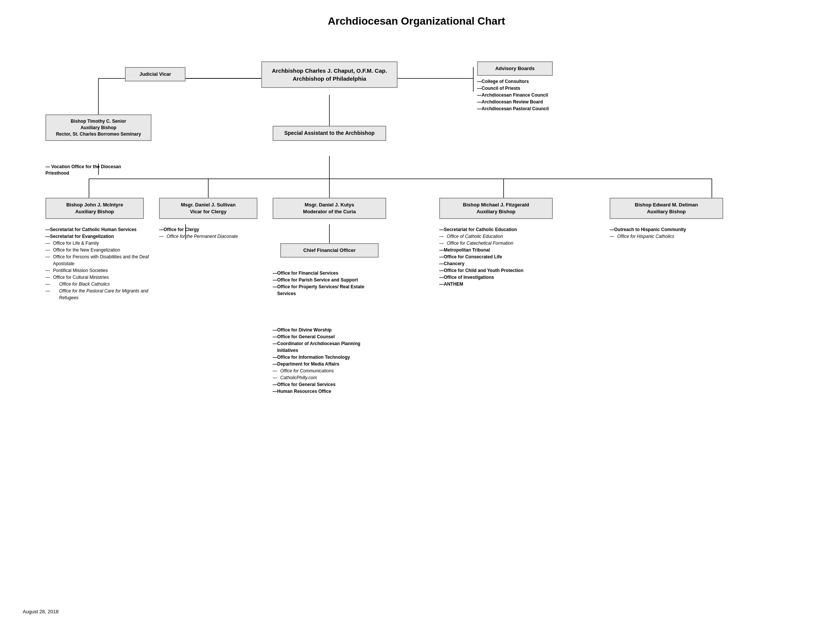 This screenshot has width=833, height=644. What do you see at coordinates (95, 212) in the screenshot?
I see `bishop-mcintyre-title: Auxiliary Bishop` at bounding box center [95, 212].